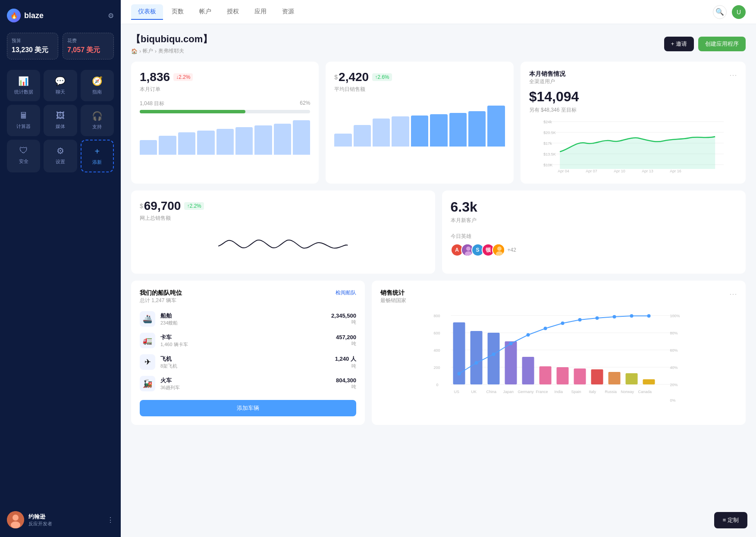  I want to click on bar-germany, so click(528, 371).